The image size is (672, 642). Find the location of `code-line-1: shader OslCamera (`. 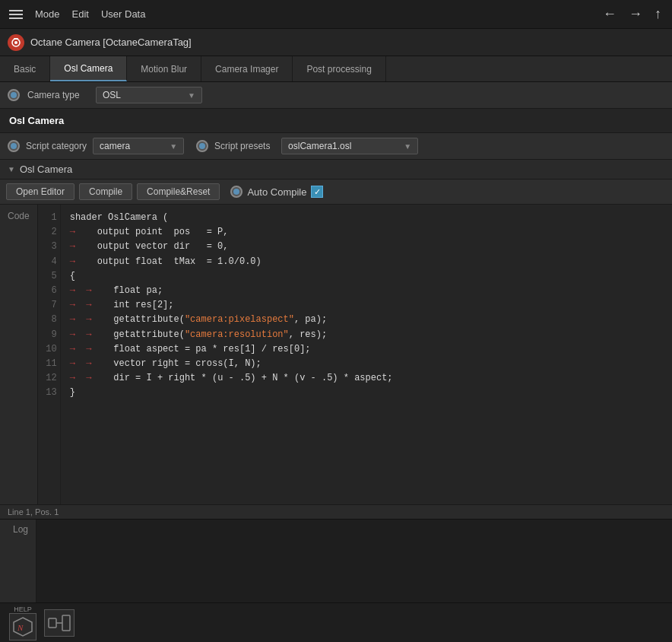

code-line-1: shader OslCamera ( is located at coordinates (366, 218).